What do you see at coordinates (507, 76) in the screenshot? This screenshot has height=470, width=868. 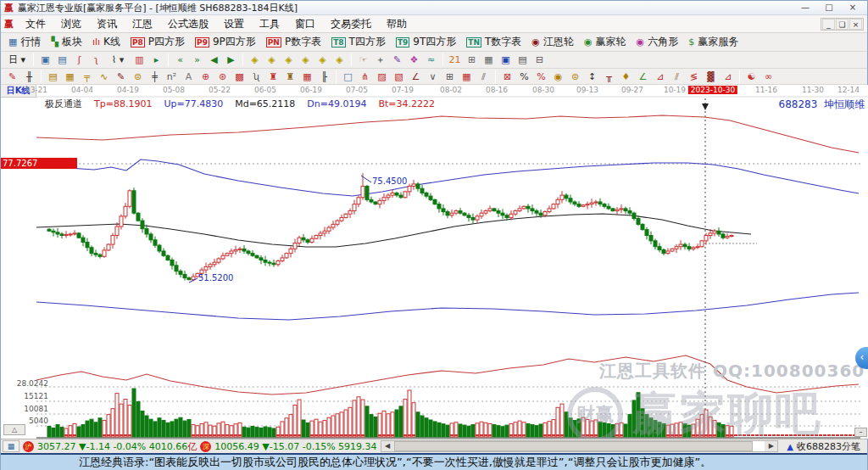 I see `tool-icon-button: ⊠` at bounding box center [507, 76].